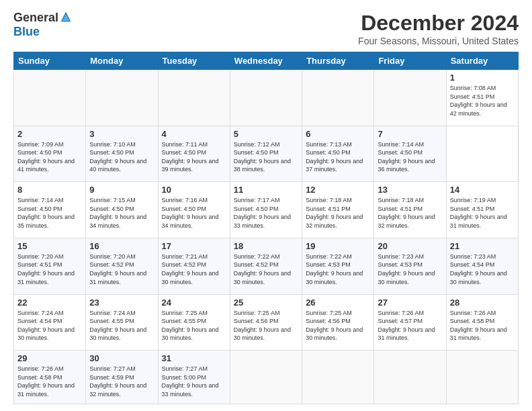  I want to click on day-cell: 30Sunrise: 7:27 AMSunset: 4:59 PMDayligh…, so click(122, 377).